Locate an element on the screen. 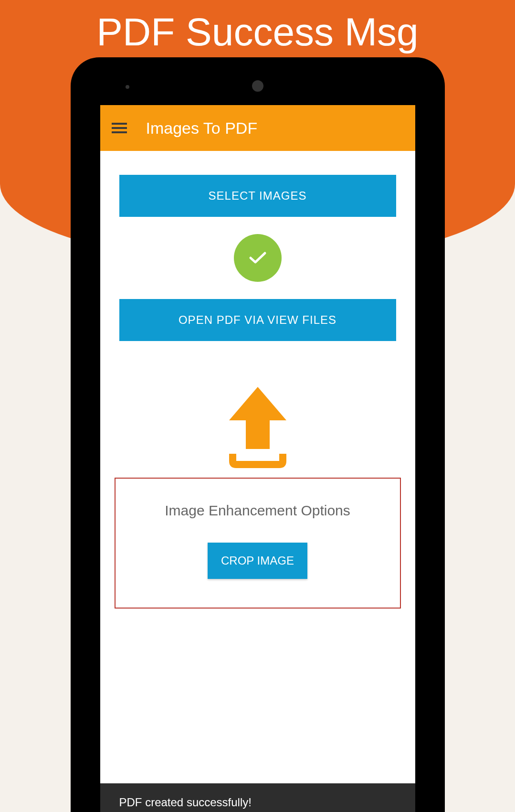  select-images-button: SELECT IMAGES is located at coordinates (258, 196).